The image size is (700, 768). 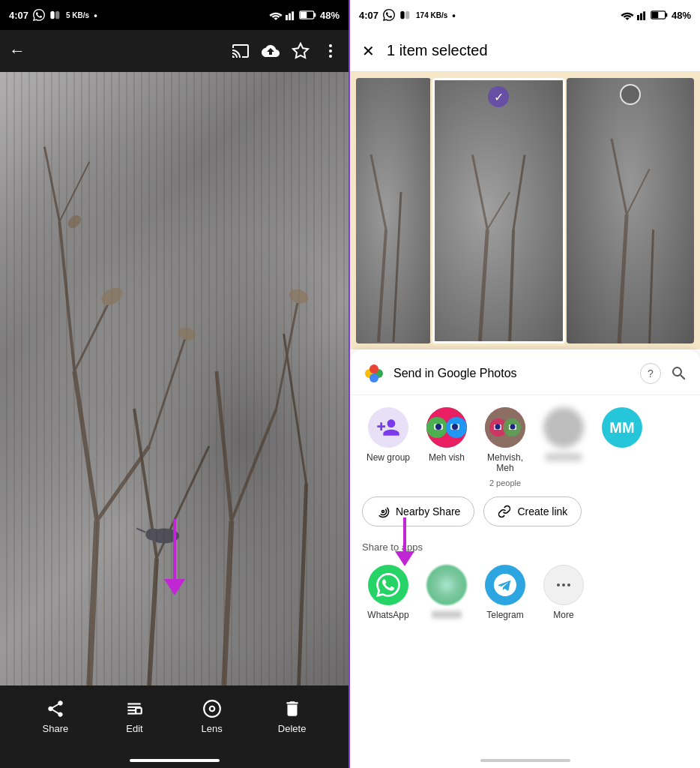 I want to click on home-indicator-right, so click(x=525, y=760).